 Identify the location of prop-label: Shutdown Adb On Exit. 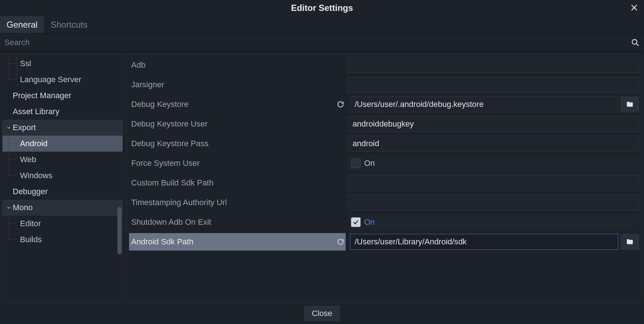
(237, 222).